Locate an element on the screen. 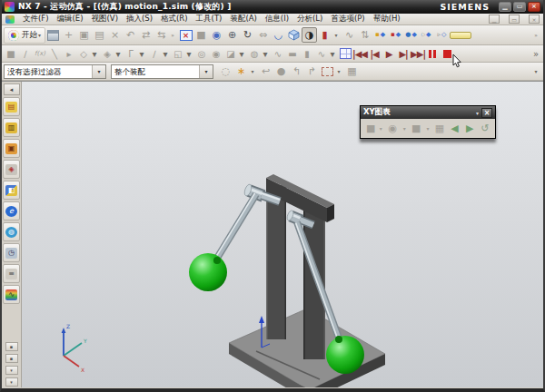 The height and width of the screenshot is (392, 545). hammer-chevron: ▾ is located at coordinates (142, 54).